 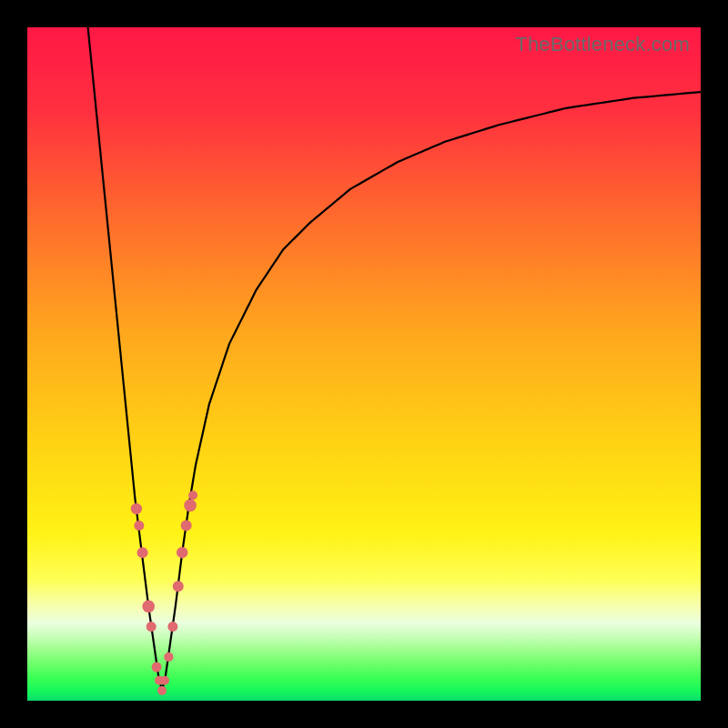 I want to click on data-markers, so click(x=164, y=593).